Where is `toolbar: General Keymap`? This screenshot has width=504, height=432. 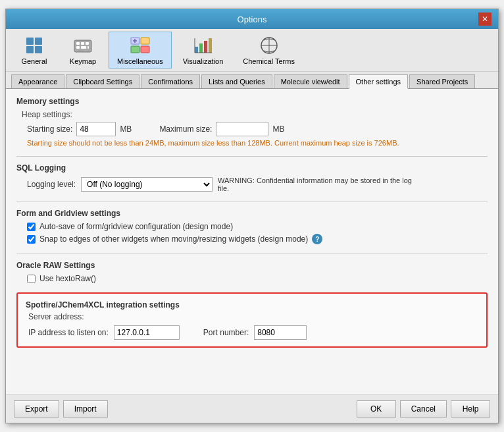 toolbar: General Keymap is located at coordinates (252, 50).